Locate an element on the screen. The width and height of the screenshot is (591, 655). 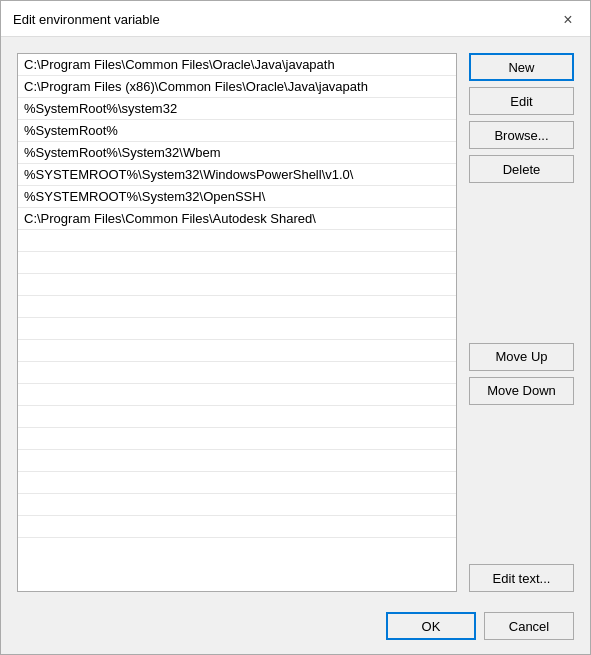
new-button: New is located at coordinates (522, 67).